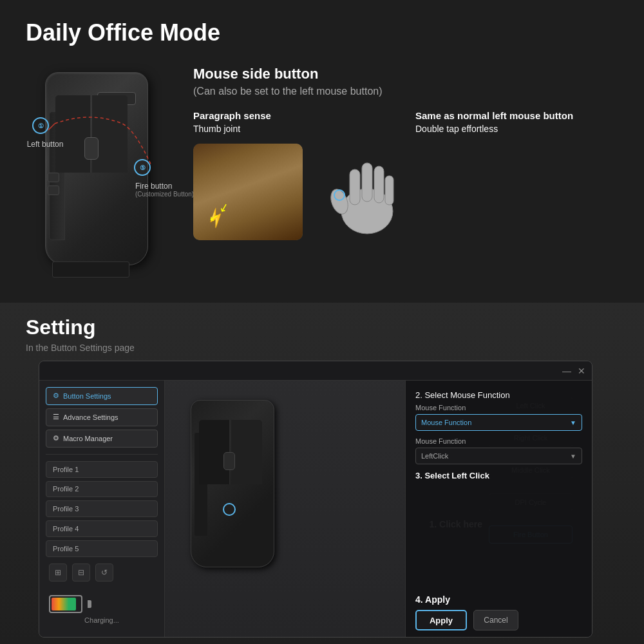 This screenshot has height=644, width=644. I want to click on button-settings-nav: ⚙ Button Settings, so click(102, 396).